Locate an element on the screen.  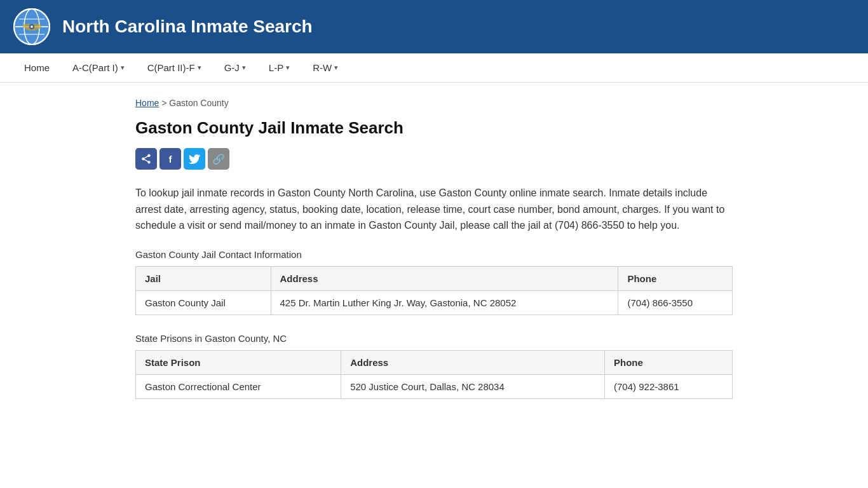
prison-table: State Prison Address Phone Gaston Correc… is located at coordinates (434, 375).